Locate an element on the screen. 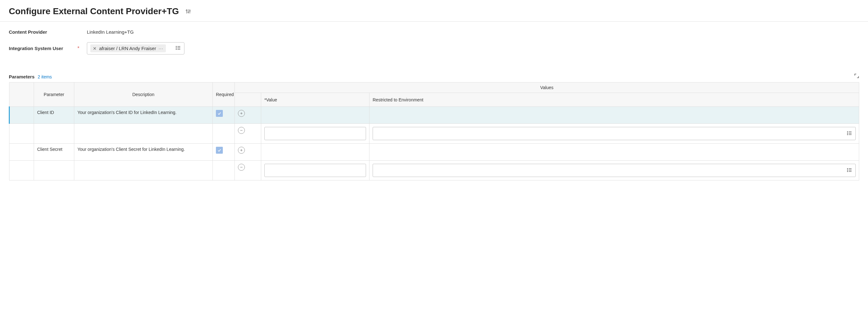 This screenshot has width=868, height=325. cell-parameter: Client ID is located at coordinates (54, 115).